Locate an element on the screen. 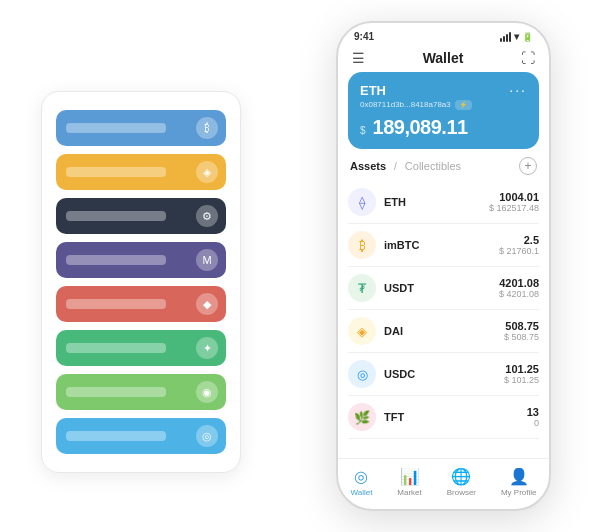  asset-name-usdt: USDT is located at coordinates (442, 288).